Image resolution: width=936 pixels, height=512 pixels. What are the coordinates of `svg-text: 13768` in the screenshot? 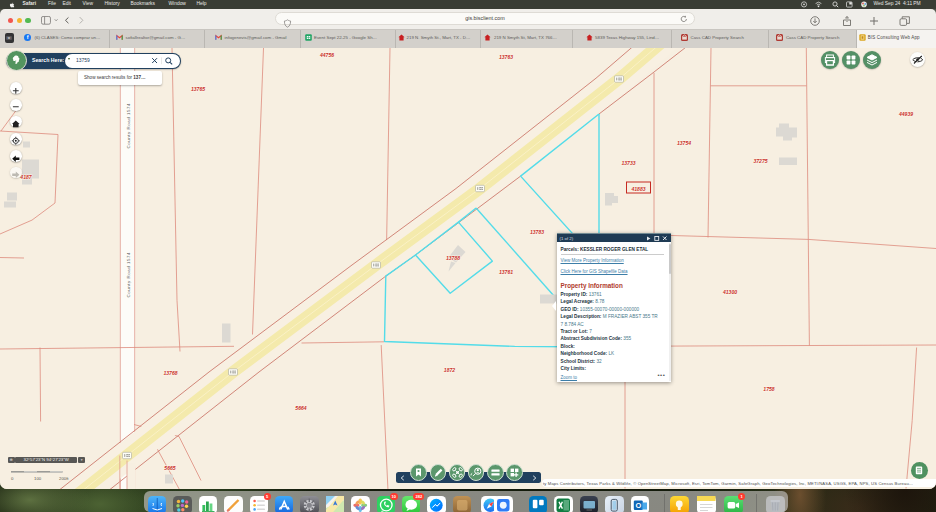 It's located at (170, 373).